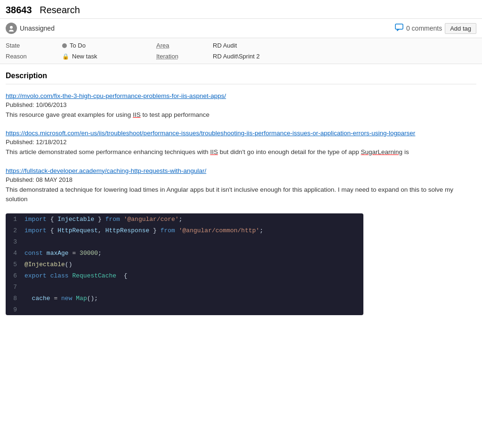 The image size is (482, 448). I want to click on iis-ref-2: IIS, so click(214, 152).